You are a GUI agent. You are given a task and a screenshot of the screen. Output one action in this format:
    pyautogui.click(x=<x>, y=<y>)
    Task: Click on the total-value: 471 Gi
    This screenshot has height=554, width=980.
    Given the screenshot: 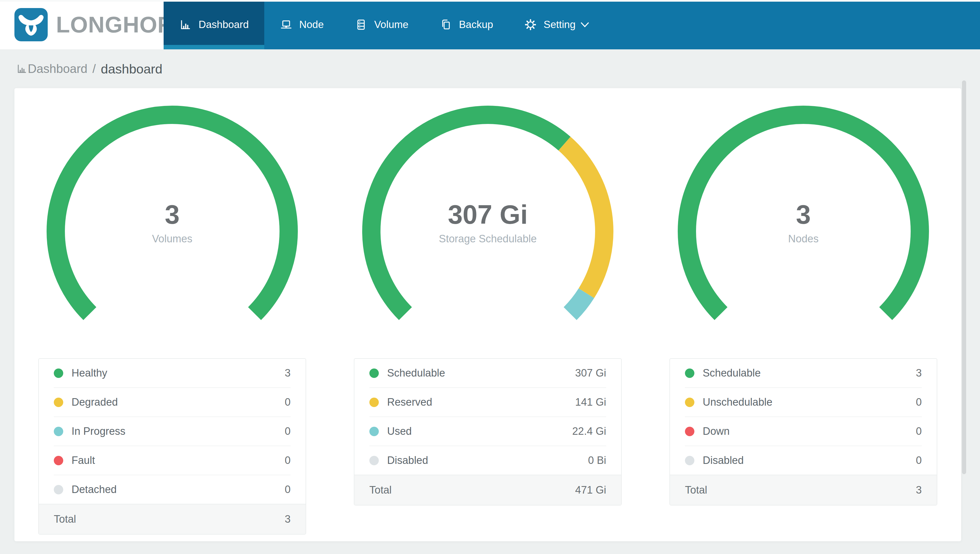 What is the action you would take?
    pyautogui.click(x=590, y=490)
    